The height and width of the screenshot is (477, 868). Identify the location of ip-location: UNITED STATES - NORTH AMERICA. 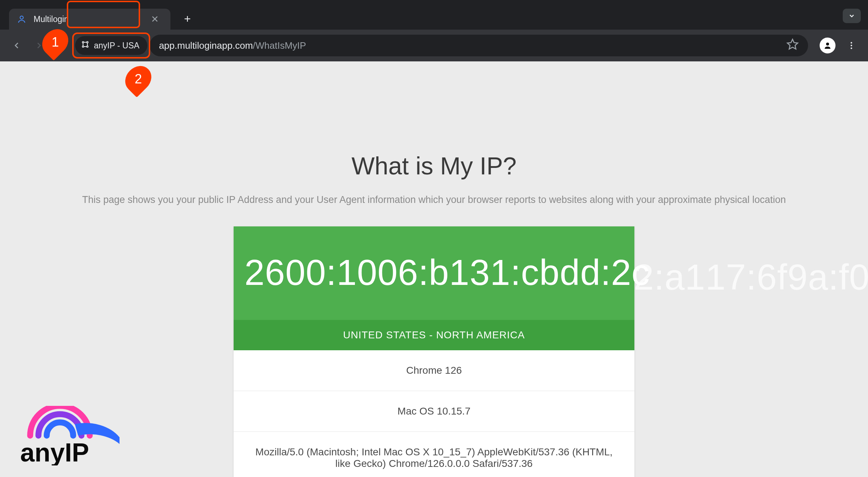
(434, 335).